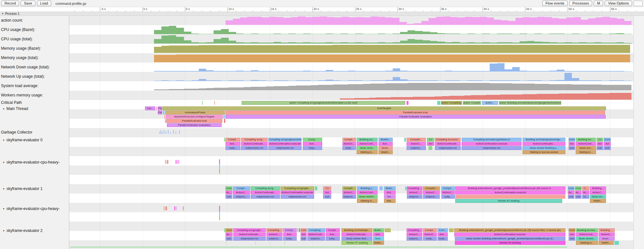 Image resolution: width=644 pixels, height=249 pixels. What do you see at coordinates (322, 14) in the screenshot?
I see `process-header: ▼ Process 1` at bounding box center [322, 14].